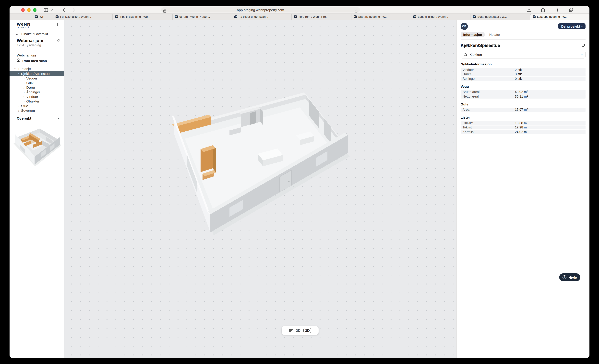  What do you see at coordinates (467, 132) in the screenshot?
I see `row-label: Karmlist` at bounding box center [467, 132].